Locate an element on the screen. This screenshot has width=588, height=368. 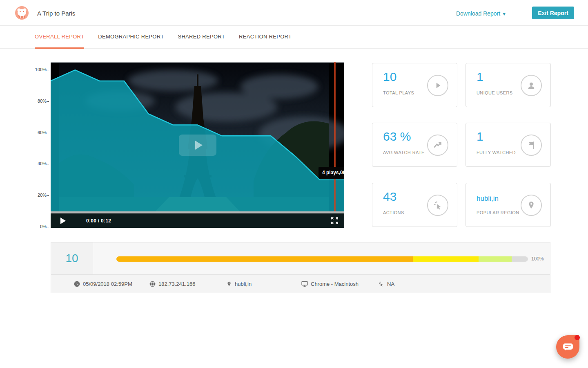
stat-label: POPULAR REGION is located at coordinates (498, 213).